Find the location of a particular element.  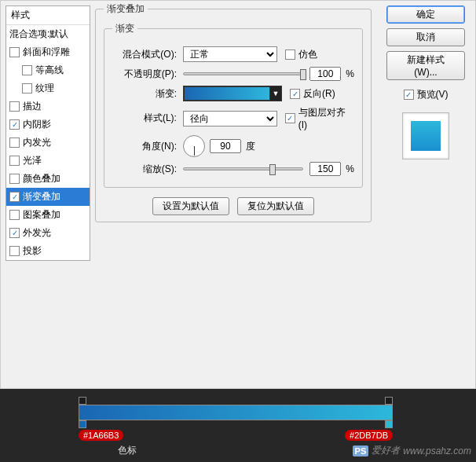

style-select: 径向 is located at coordinates (230, 119).